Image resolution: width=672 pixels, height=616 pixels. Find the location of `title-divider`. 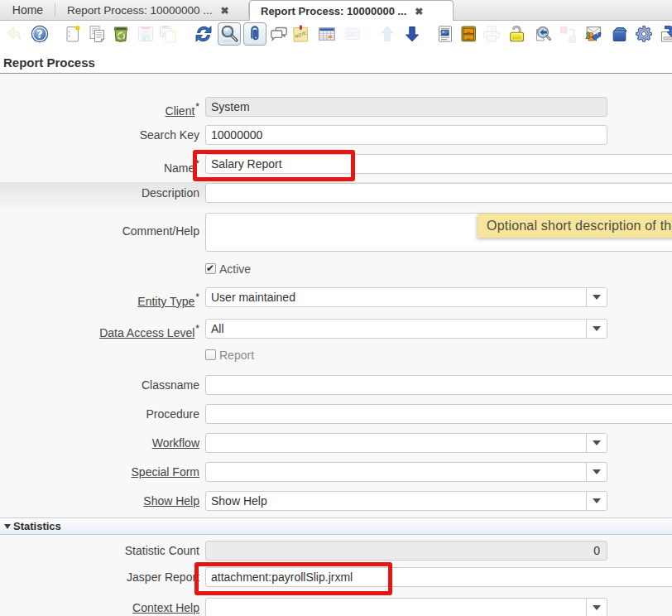

title-divider is located at coordinates (336, 73).